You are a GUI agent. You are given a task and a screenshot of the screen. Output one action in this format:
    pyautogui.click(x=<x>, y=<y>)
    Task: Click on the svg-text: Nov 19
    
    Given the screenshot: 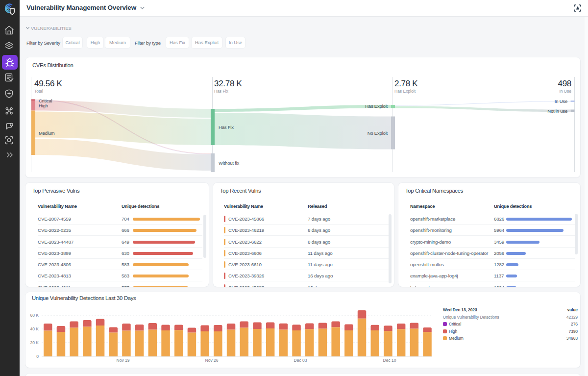 What is the action you would take?
    pyautogui.click(x=123, y=360)
    